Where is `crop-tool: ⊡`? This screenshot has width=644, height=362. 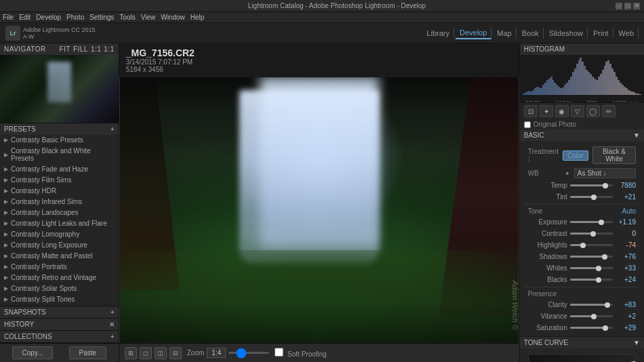 crop-tool: ⊡ is located at coordinates (531, 111).